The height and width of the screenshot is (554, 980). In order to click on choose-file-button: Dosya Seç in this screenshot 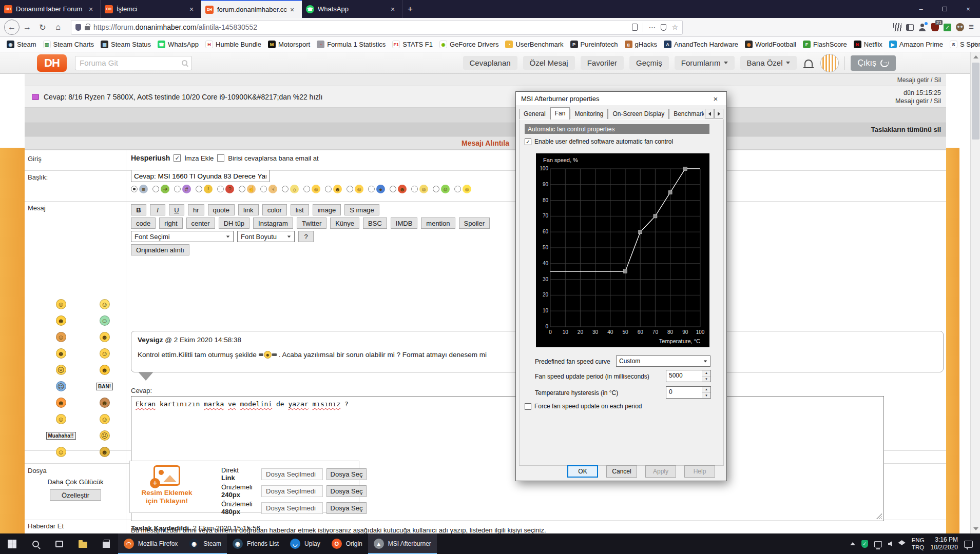, I will do `click(347, 491)`.